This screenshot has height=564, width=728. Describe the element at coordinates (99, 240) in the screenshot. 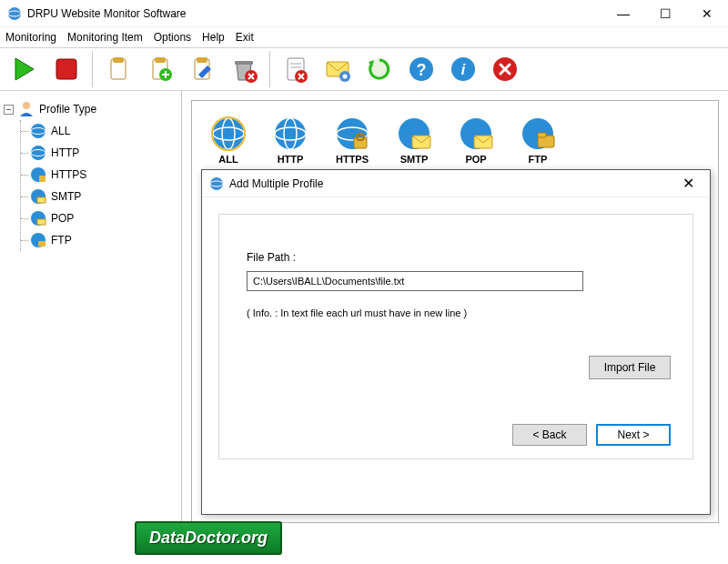

I see `sidebar-item-ftp: FTP` at that location.